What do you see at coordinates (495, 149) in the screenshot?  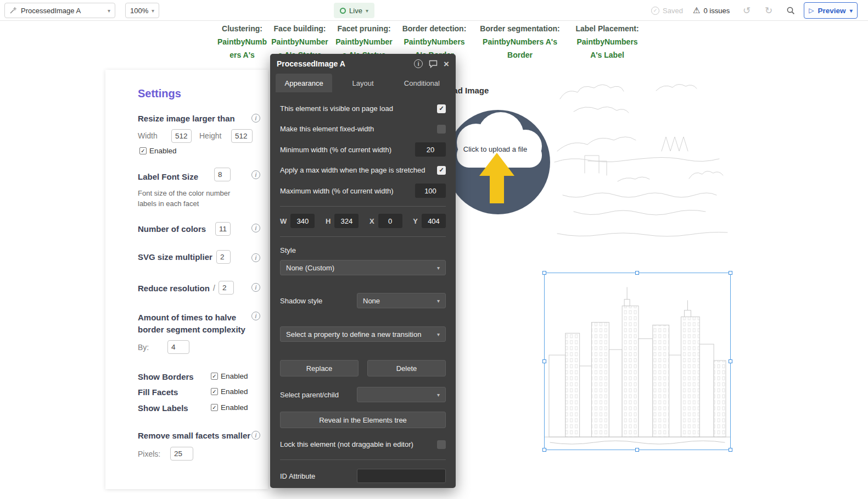 I see `upload-cta-text: Click to upload a file` at bounding box center [495, 149].